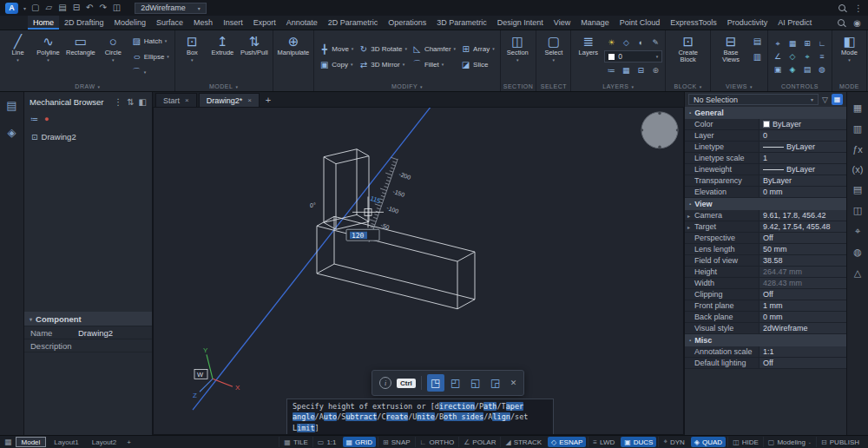 This screenshot has height=448, width=868. I want to click on doc-tab-drawing2: Drawing2*×, so click(229, 100).